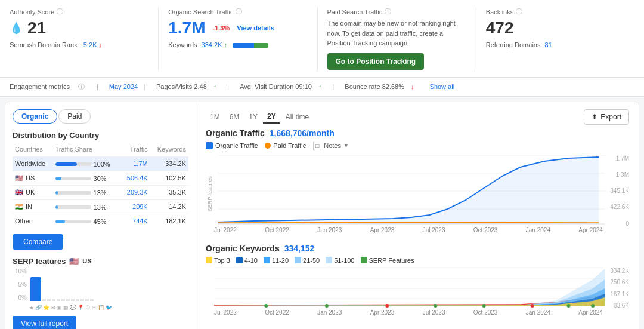 The image size is (644, 329). Describe the element at coordinates (235, 117) in the screenshot. I see `time-btn-6m: 6M` at that location.